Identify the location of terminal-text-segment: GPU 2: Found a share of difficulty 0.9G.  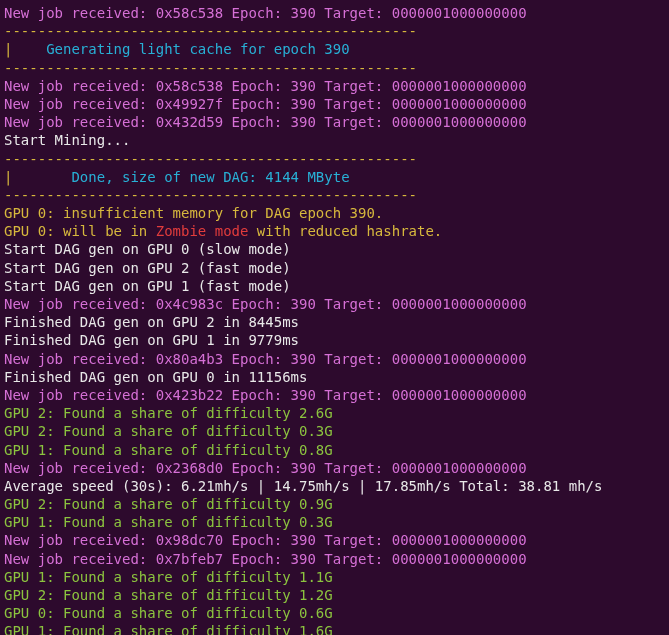
(168, 504).